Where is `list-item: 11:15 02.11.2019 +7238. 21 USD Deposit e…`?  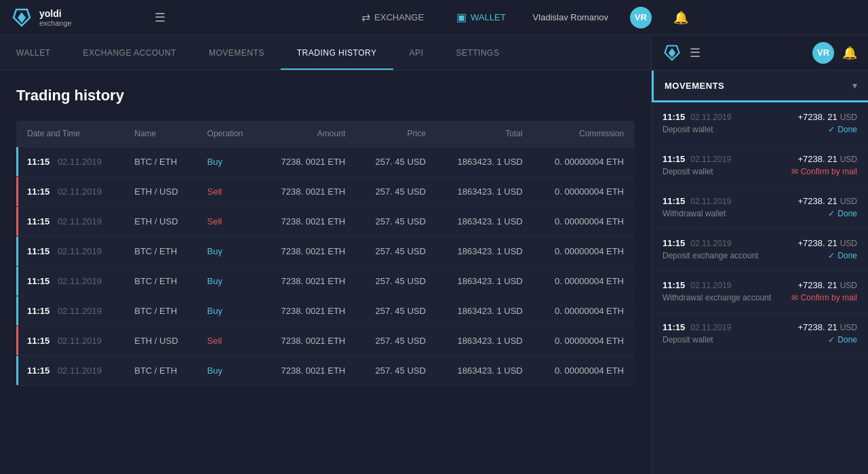
list-item: 11:15 02.11.2019 +7238. 21 USD Deposit e… is located at coordinates (760, 250).